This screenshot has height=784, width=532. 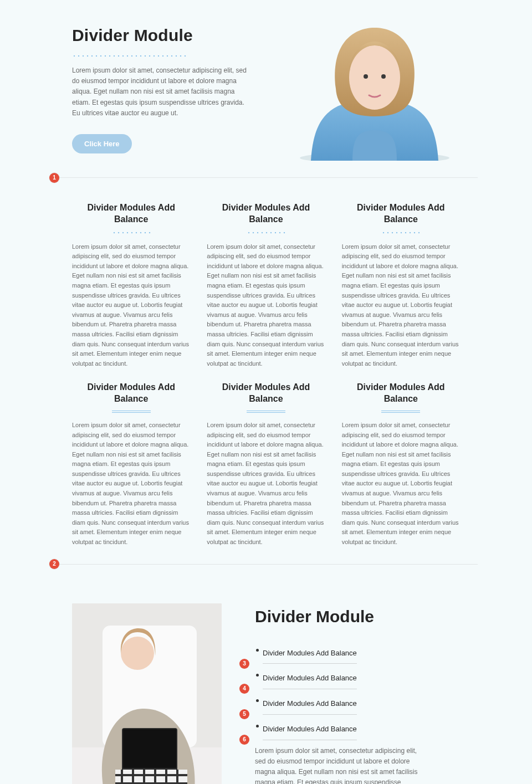 What do you see at coordinates (375, 91) in the screenshot?
I see `hero-image` at bounding box center [375, 91].